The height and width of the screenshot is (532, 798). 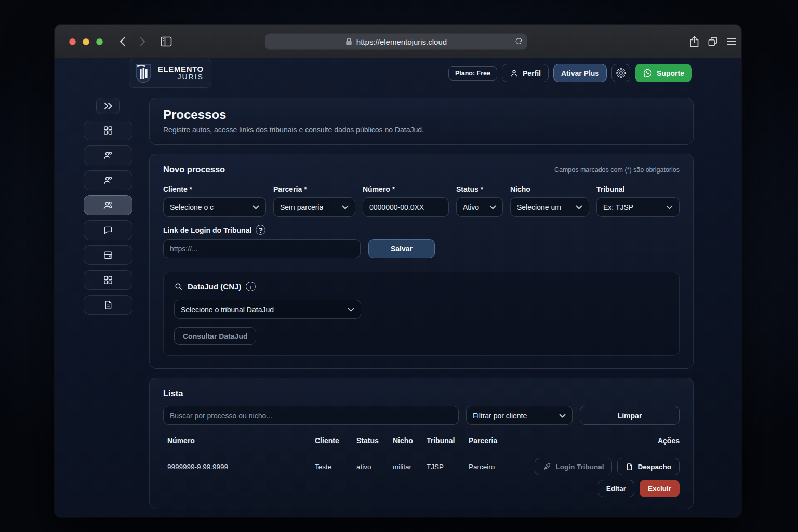 What do you see at coordinates (421, 394) in the screenshot?
I see `list-title: Lista` at bounding box center [421, 394].